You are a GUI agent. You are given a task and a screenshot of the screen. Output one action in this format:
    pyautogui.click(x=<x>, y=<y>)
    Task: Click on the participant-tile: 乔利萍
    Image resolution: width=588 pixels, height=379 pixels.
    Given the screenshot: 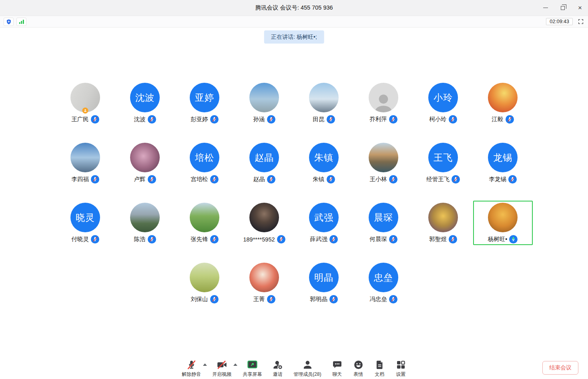 What is the action you would take?
    pyautogui.click(x=383, y=103)
    